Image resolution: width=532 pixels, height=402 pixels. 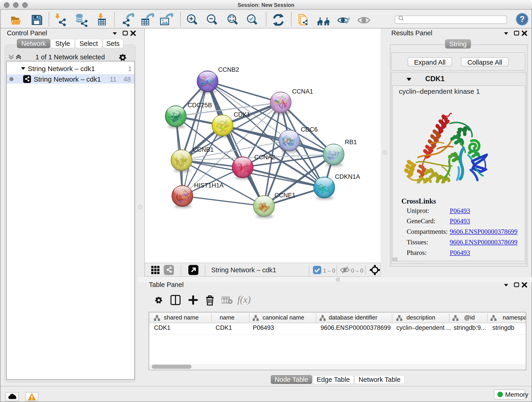 What do you see at coordinates (242, 115) in the screenshot?
I see `svg-text: CDK1` at bounding box center [242, 115].